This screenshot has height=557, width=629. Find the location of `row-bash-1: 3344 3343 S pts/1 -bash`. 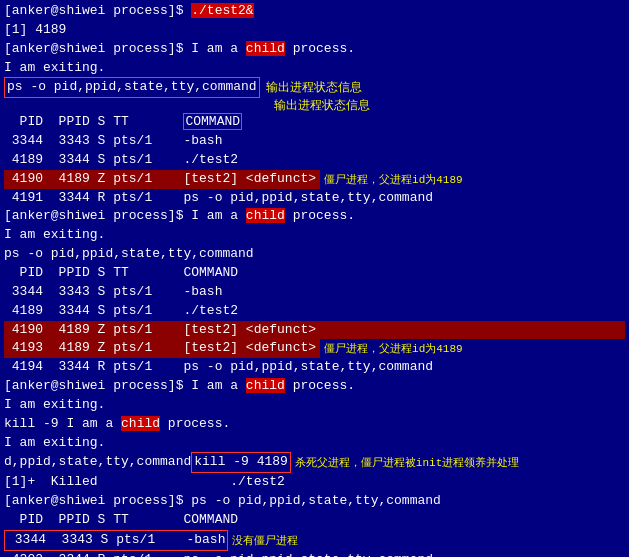

row-bash-1: 3344 3343 S pts/1 -bash is located at coordinates (314, 142).